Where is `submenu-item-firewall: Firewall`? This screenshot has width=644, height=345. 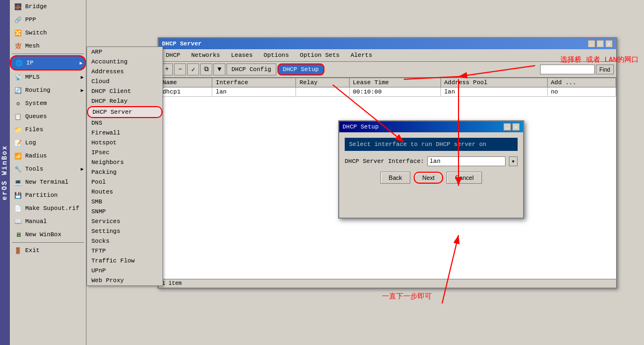
submenu-item-firewall: Firewall is located at coordinates (125, 133).